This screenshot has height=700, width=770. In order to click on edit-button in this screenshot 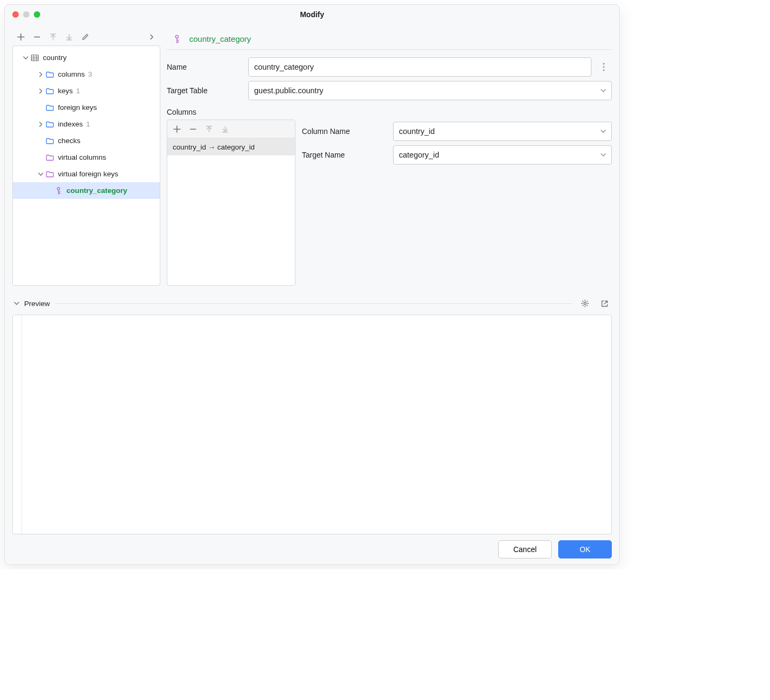, I will do `click(85, 37)`.